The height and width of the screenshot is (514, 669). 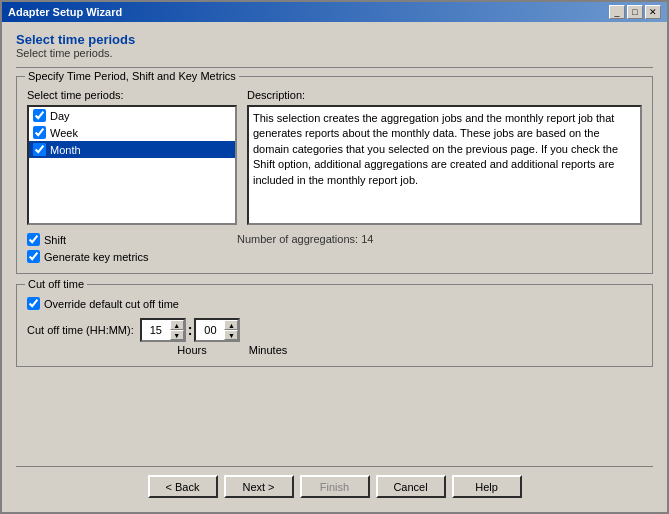 I want to click on minutes-down-button: ▼, so click(x=231, y=335).